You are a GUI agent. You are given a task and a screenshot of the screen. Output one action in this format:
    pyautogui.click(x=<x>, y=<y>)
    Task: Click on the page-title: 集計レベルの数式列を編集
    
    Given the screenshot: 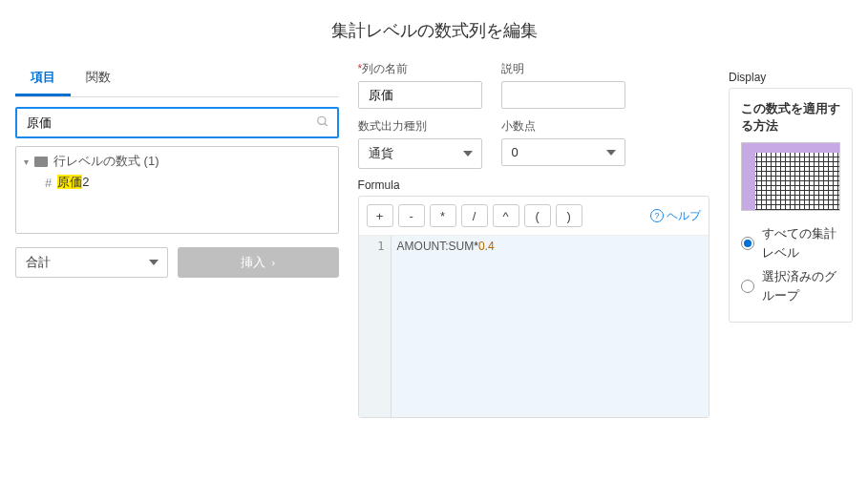 What is the action you would take?
    pyautogui.click(x=434, y=35)
    